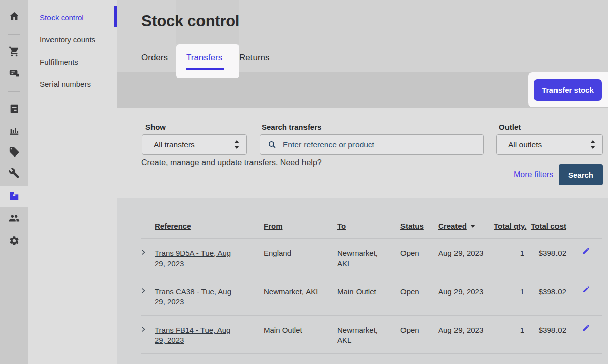 Image resolution: width=608 pixels, height=364 pixels. Describe the element at coordinates (156, 127) in the screenshot. I see `show-label: Show` at that location.